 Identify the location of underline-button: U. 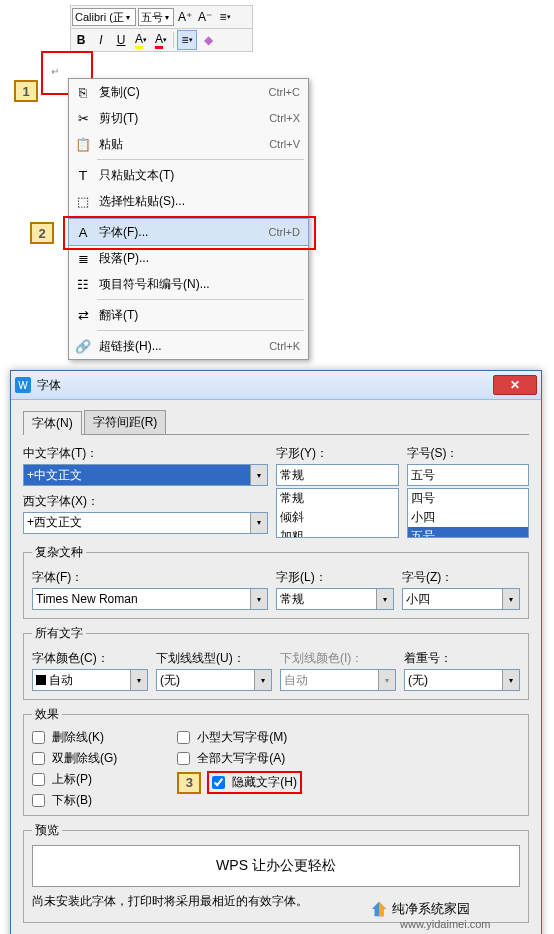
(121, 40).